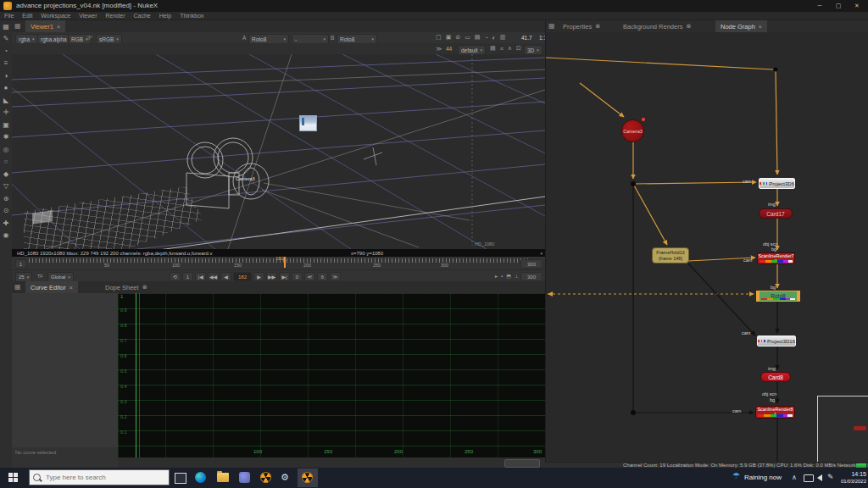  I want to click on tab-node-graph: Node Graph ×, so click(741, 26).